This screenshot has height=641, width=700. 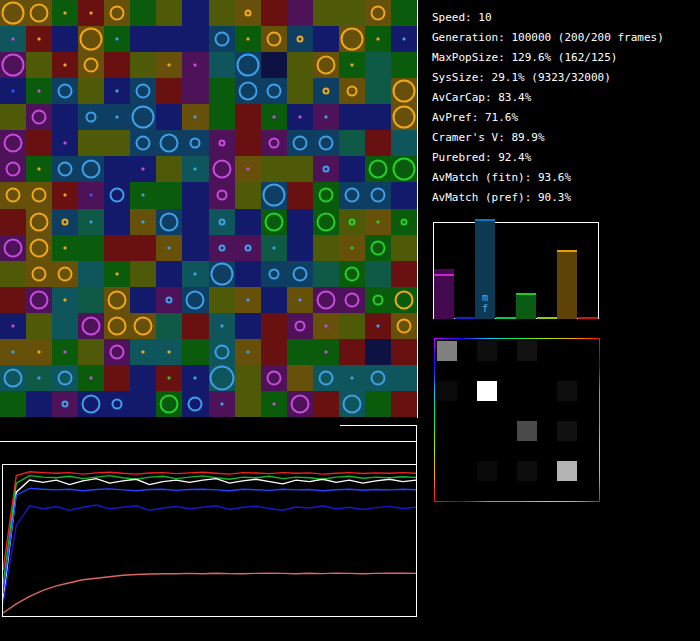 I want to click on stat-purebred: Purebred: 92.4%, so click(x=548, y=158).